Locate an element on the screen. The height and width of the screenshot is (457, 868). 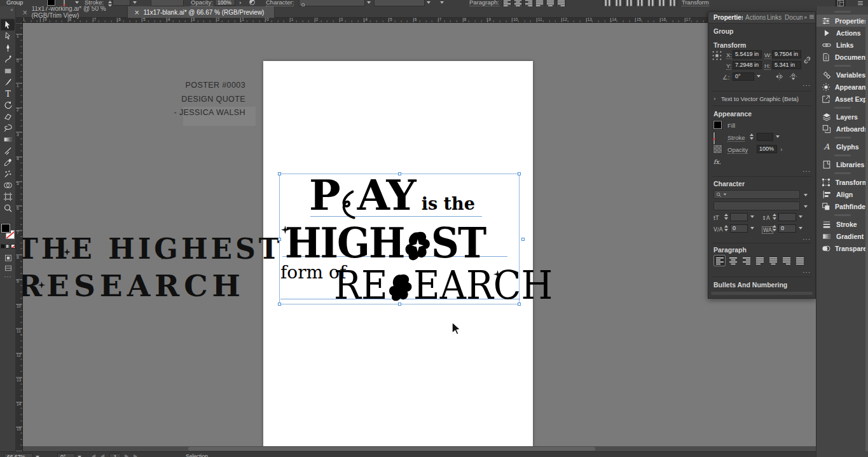
rotate-tool is located at coordinates (8, 105).